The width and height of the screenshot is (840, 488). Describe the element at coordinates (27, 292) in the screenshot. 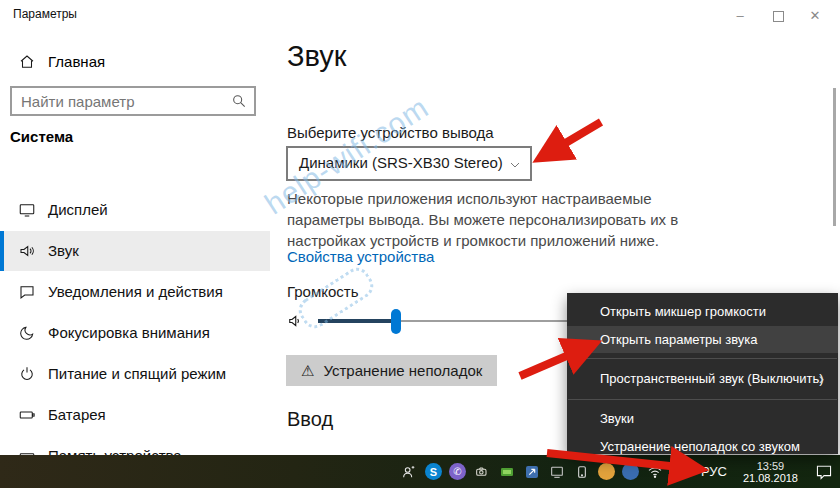

I see `notifications-icon` at that location.